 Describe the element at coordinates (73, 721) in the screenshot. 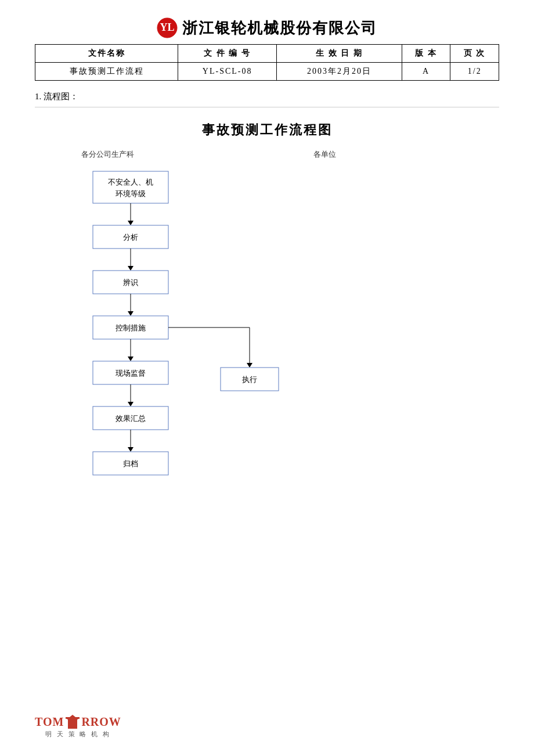

I see `building-icon` at that location.